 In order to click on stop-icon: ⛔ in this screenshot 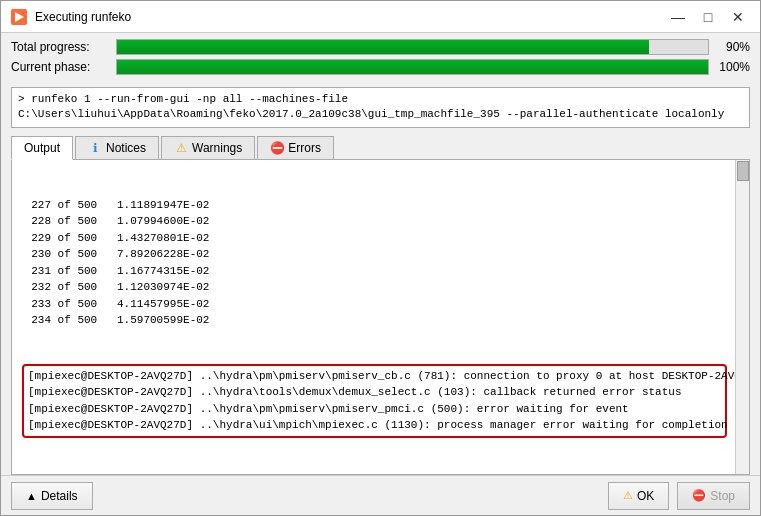, I will do `click(699, 496)`.